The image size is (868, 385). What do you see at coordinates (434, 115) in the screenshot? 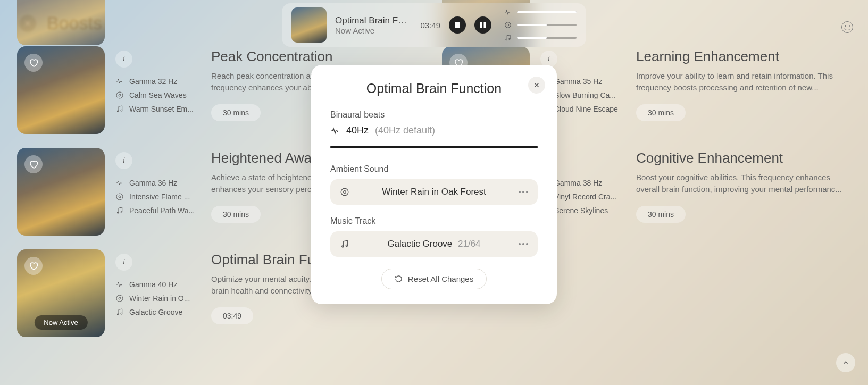
I see `binaural-section-label: Binaural beats` at bounding box center [434, 115].